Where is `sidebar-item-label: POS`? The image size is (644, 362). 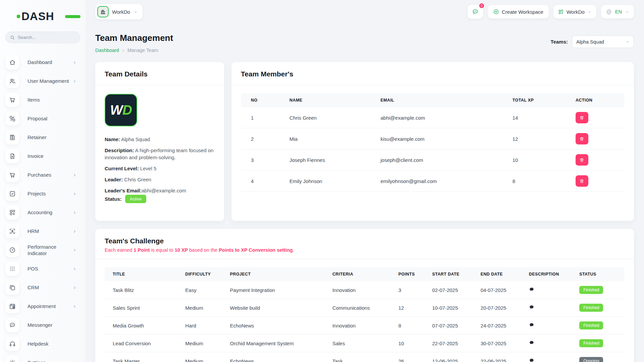 sidebar-item-label: POS is located at coordinates (33, 269).